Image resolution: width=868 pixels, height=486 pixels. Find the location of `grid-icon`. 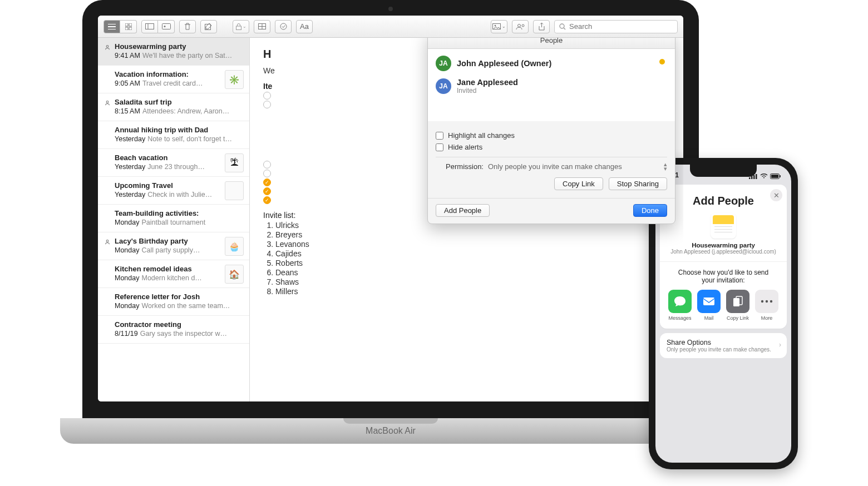

grid-icon is located at coordinates (129, 27).